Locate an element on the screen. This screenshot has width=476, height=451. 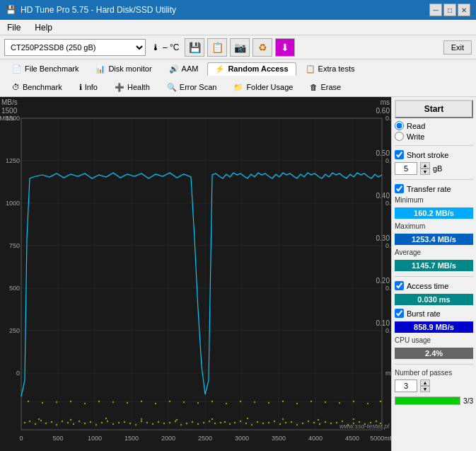
passes-spin-down: ▼ is located at coordinates (425, 389).